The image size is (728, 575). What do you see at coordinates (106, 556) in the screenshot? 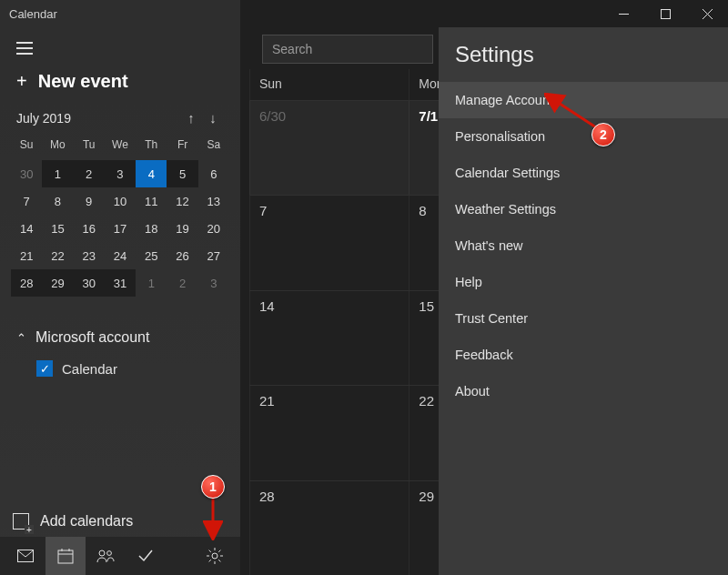
I see `people-button` at bounding box center [106, 556].